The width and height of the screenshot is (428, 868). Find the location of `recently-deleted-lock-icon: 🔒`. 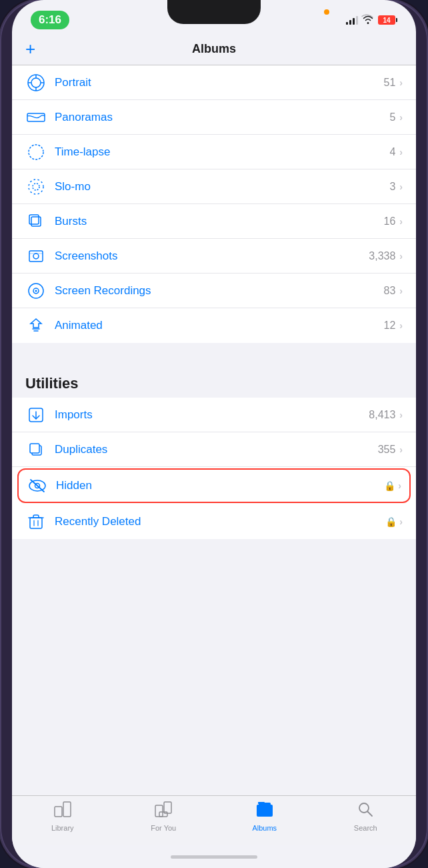

recently-deleted-lock-icon: 🔒 is located at coordinates (391, 522).